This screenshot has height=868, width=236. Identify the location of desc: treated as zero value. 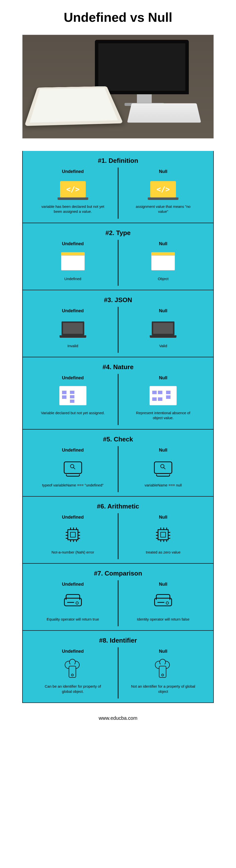
(163, 552).